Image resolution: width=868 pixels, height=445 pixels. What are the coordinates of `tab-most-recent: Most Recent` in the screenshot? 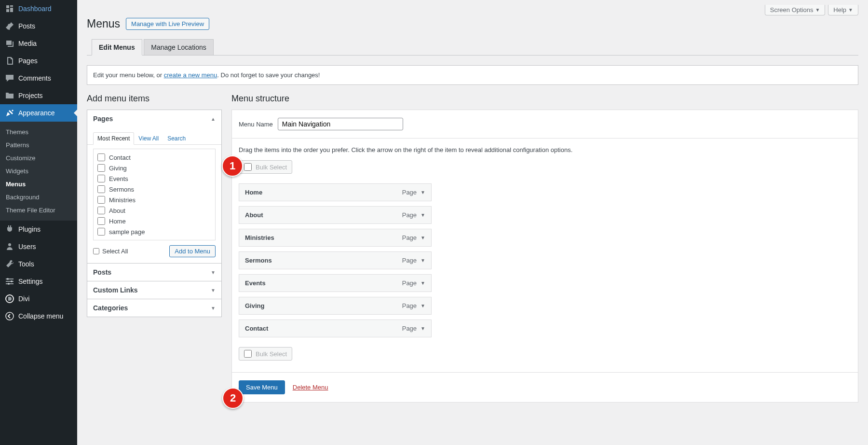 It's located at (114, 139).